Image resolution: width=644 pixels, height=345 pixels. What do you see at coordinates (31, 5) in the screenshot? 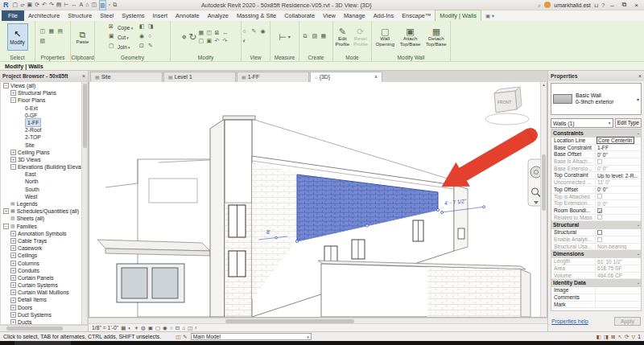
I see `save-icon` at bounding box center [31, 5].